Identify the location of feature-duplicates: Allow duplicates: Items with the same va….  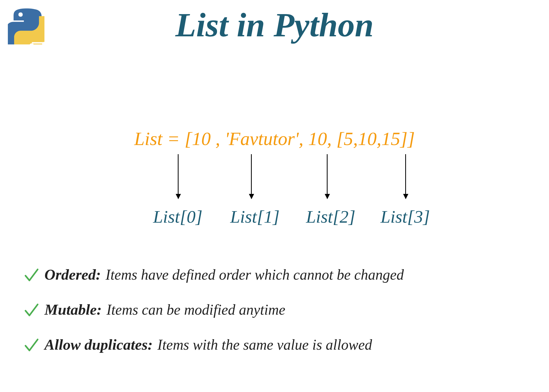
(278, 344).